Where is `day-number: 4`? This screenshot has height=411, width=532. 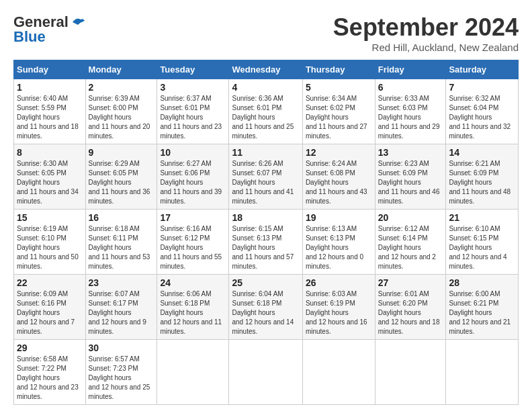
day-number: 4 is located at coordinates (265, 87).